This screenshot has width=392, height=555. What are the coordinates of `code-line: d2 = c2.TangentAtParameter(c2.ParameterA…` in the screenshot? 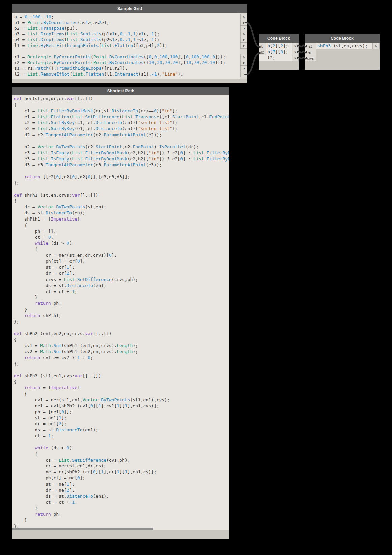 It's located at (121, 135).